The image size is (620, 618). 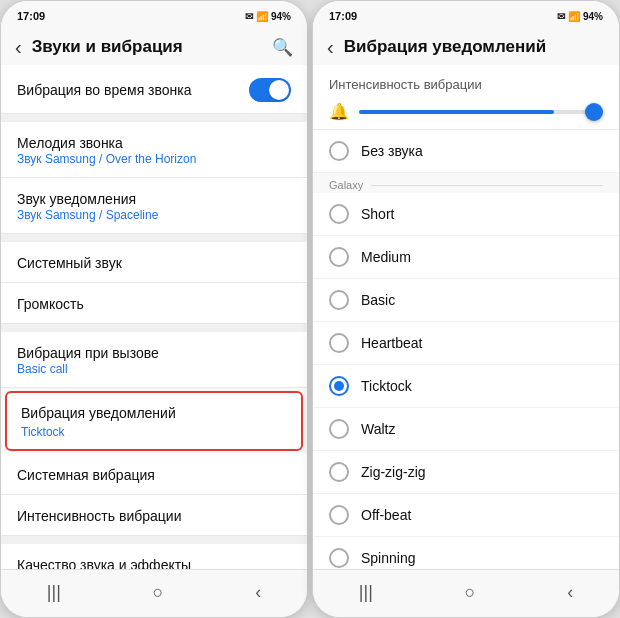 I want to click on radio-item-no-sound: Без звука, so click(x=466, y=152).